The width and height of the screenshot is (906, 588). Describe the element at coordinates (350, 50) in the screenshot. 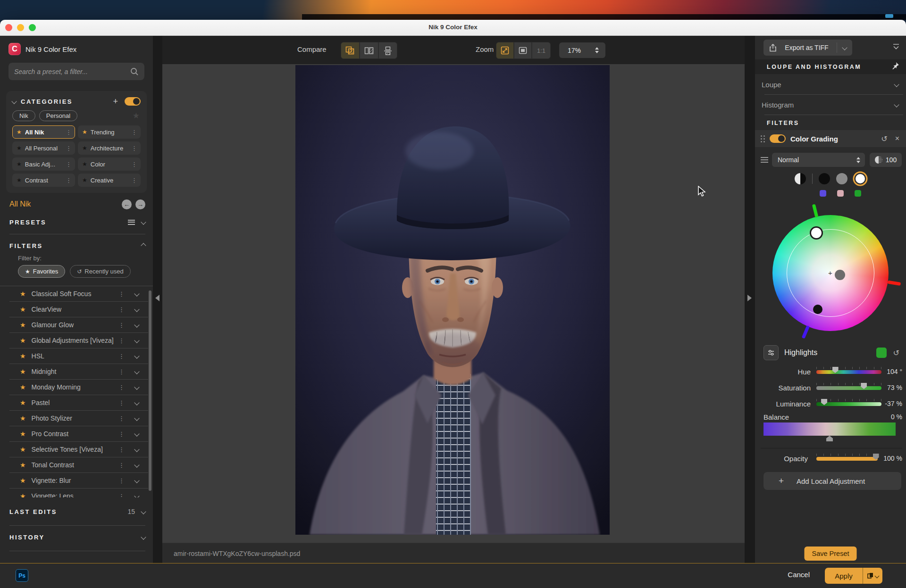

I see `compare-overlay-button` at that location.